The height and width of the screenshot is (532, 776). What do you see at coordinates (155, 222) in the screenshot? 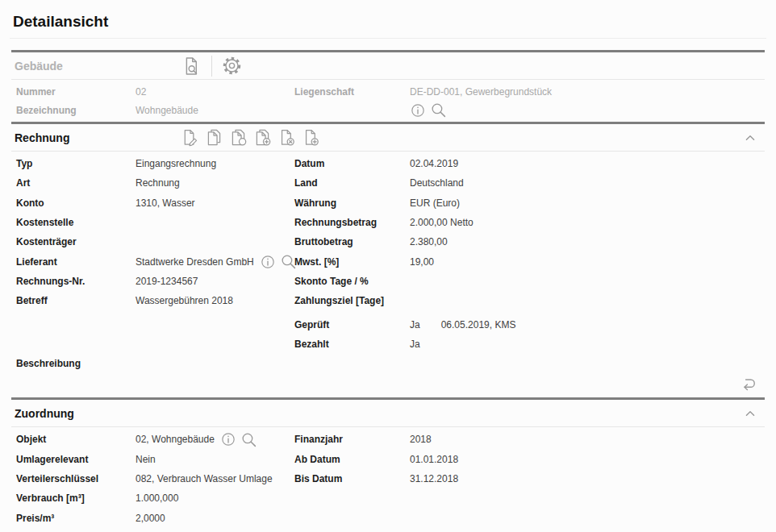
I see `field-row-kostenstelle: Kostenstelle` at bounding box center [155, 222].